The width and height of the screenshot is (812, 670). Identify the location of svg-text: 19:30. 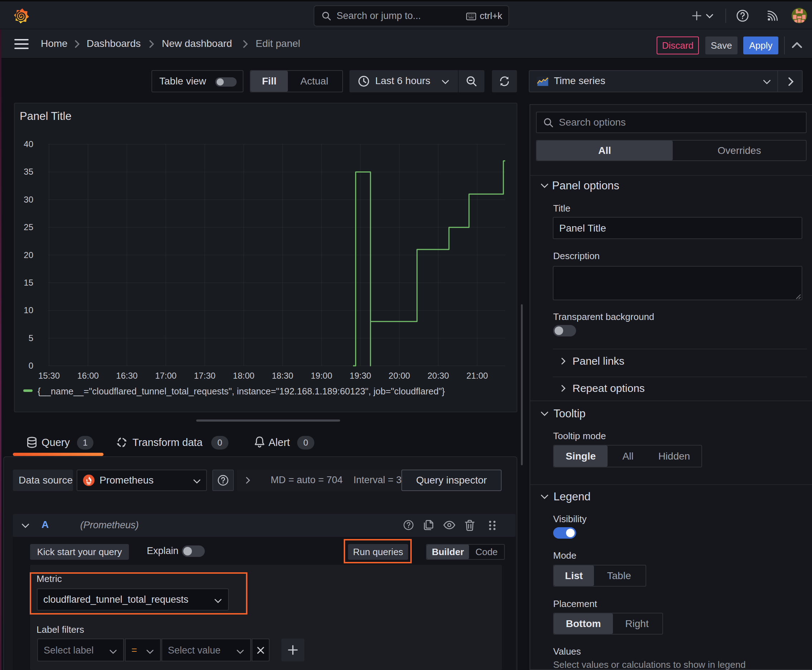
(361, 376).